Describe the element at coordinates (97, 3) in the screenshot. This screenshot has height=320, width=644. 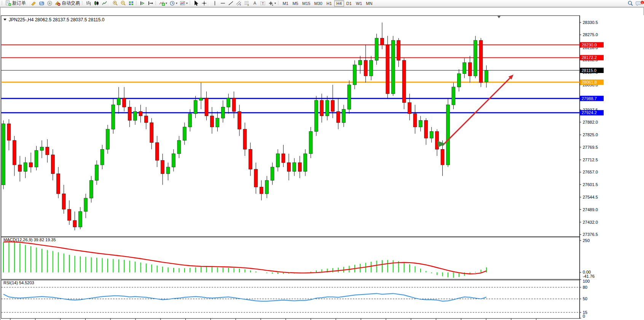
I see `candlestick-mode-button` at that location.